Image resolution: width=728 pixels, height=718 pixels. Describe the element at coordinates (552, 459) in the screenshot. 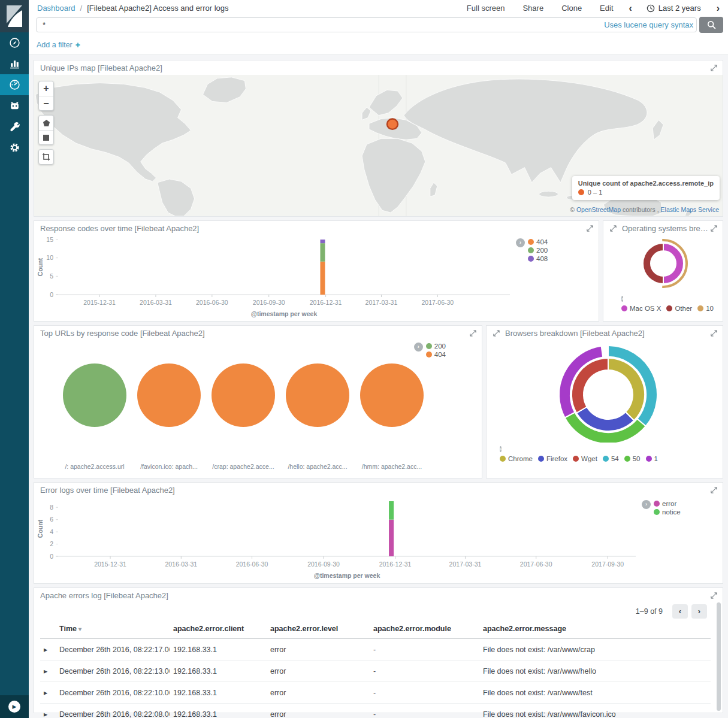

I see `legend-item: Firefox` at that location.